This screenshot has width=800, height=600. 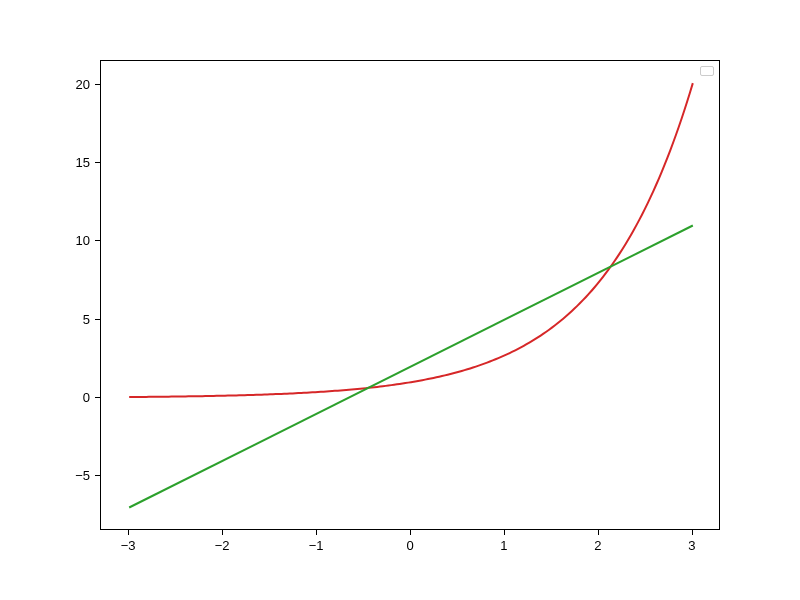 What do you see at coordinates (410, 546) in the screenshot?
I see `x-tick-label: 0` at bounding box center [410, 546].